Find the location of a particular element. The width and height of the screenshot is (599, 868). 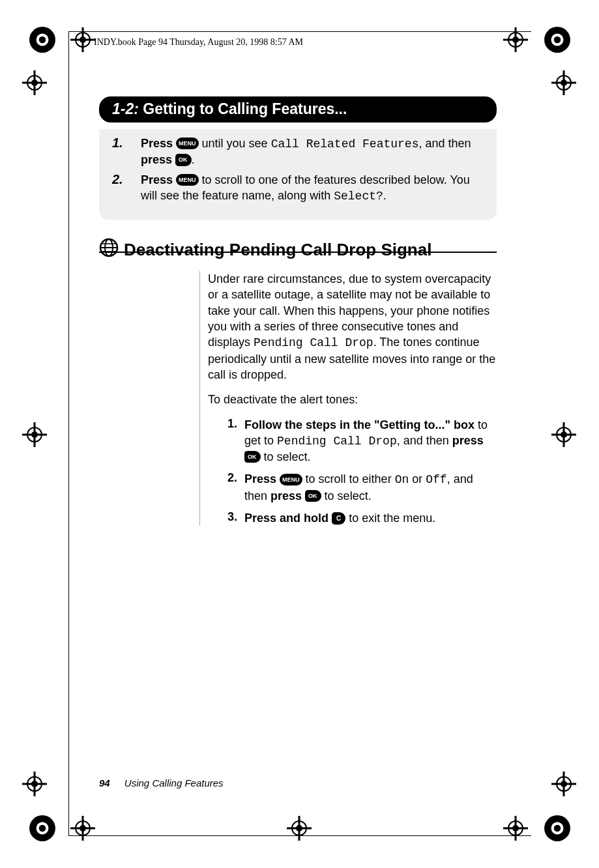

box-heading-number: 1-2: is located at coordinates (125, 109).